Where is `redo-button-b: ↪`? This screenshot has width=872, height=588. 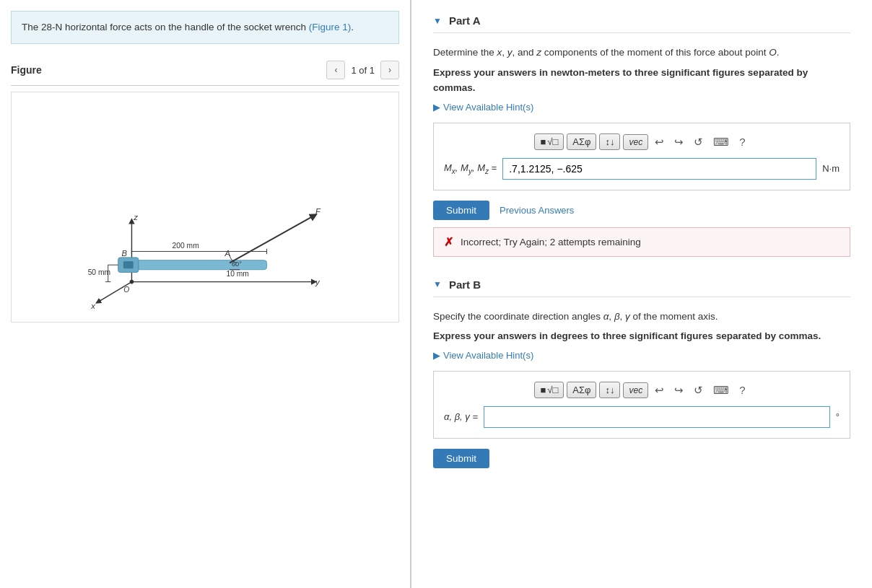 redo-button-b: ↪ is located at coordinates (679, 390).